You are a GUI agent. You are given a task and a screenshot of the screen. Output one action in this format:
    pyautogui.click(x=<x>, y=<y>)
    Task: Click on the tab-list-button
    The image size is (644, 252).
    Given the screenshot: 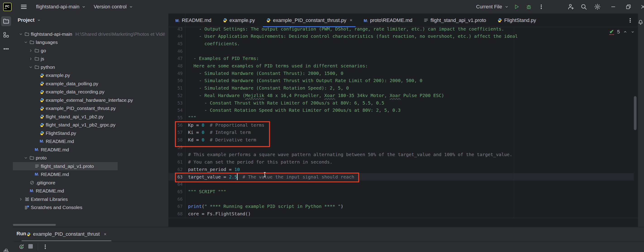 What is the action you would take?
    pyautogui.click(x=630, y=20)
    